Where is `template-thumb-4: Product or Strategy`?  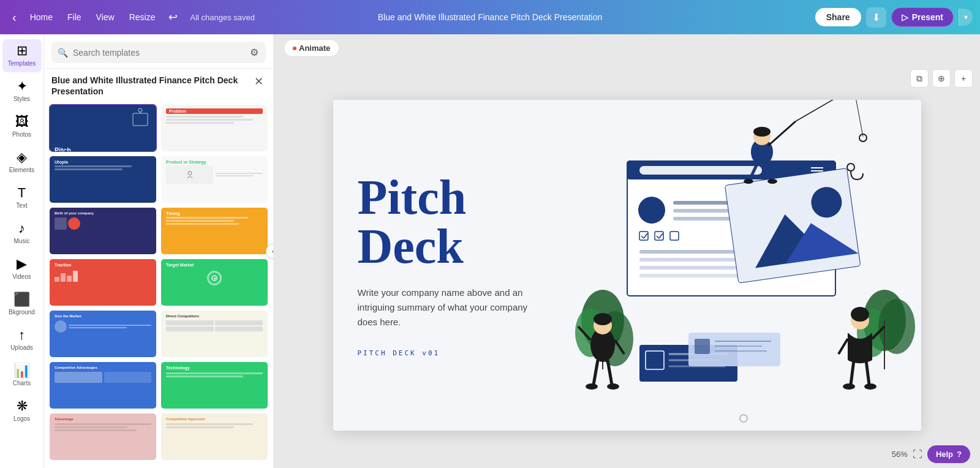
template-thumb-4: Product or Strategy is located at coordinates (214, 179).